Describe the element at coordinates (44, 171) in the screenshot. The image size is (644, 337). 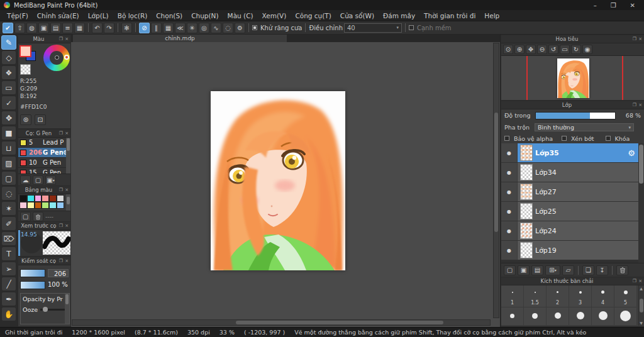
I see `brush-item: 15 G Pen` at that location.